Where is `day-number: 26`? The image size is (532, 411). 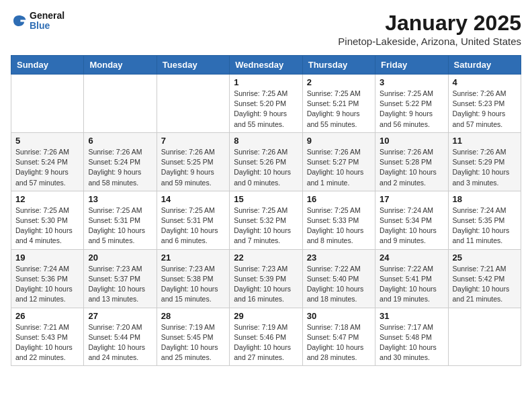 day-number: 26 is located at coordinates (47, 316).